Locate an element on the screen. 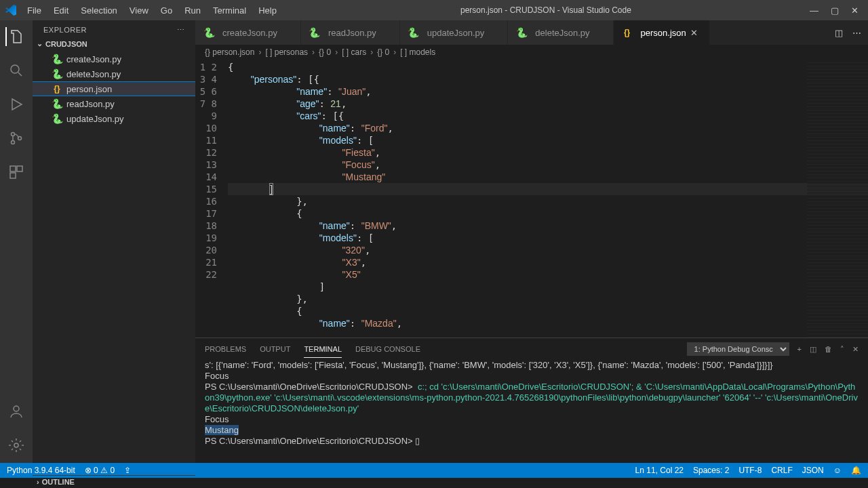  breadcrumb-segment: [ ] cars is located at coordinates (354, 52).